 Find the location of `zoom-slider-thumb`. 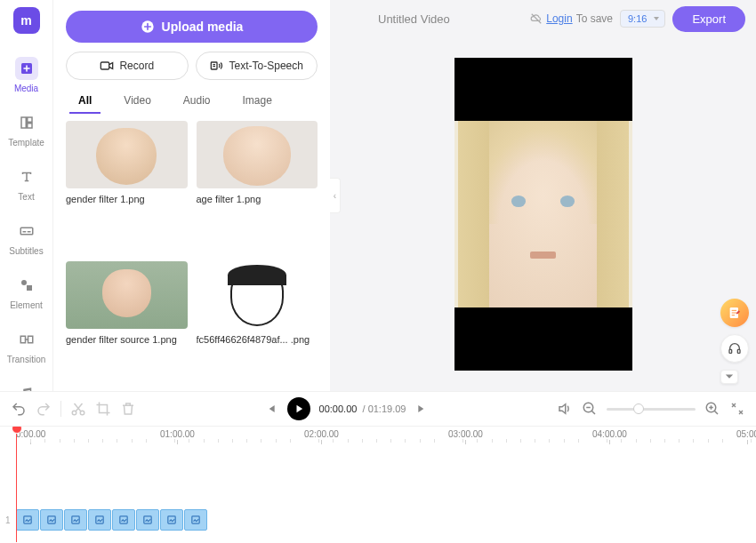

zoom-slider-thumb is located at coordinates (639, 409).